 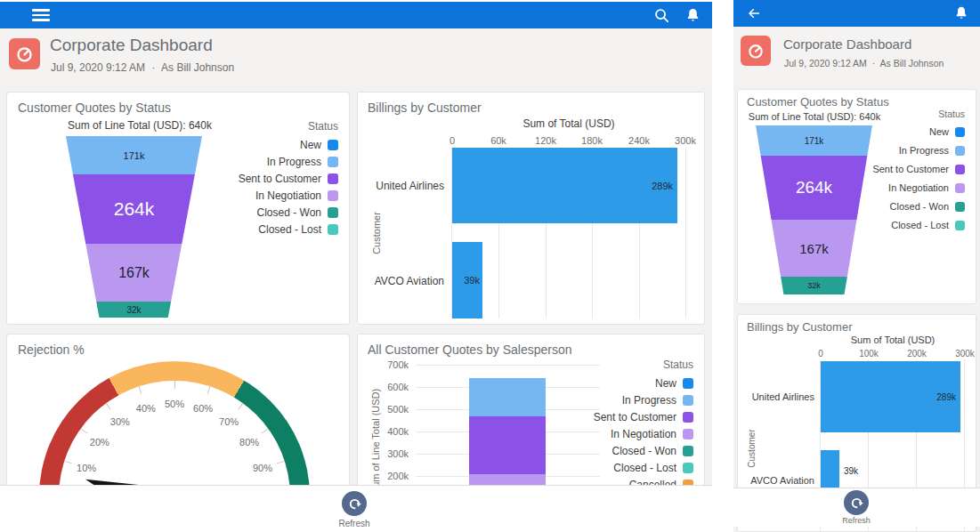 What do you see at coordinates (134, 156) in the screenshot?
I see `funnel-value: 171k` at bounding box center [134, 156].